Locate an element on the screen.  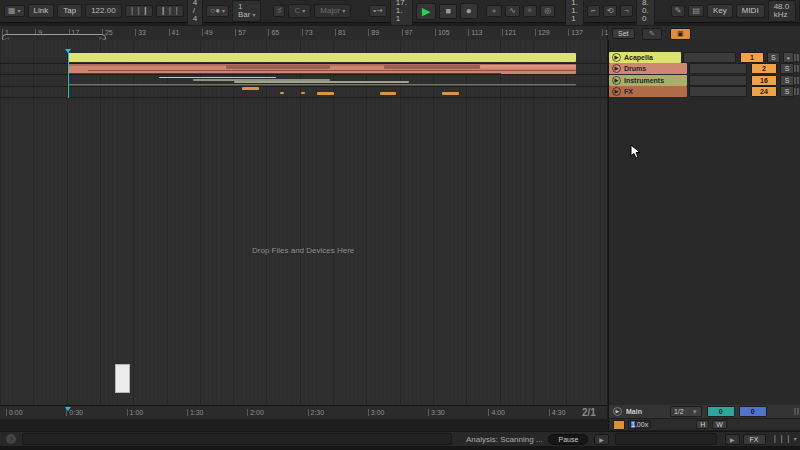
loop-start: 1. 1. 1 is located at coordinates (574, 13).